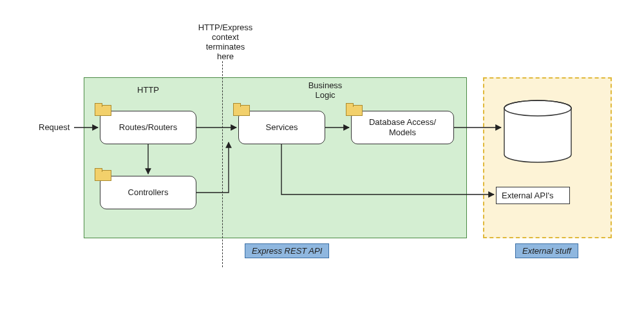  I want to click on services-node: Services, so click(282, 128).